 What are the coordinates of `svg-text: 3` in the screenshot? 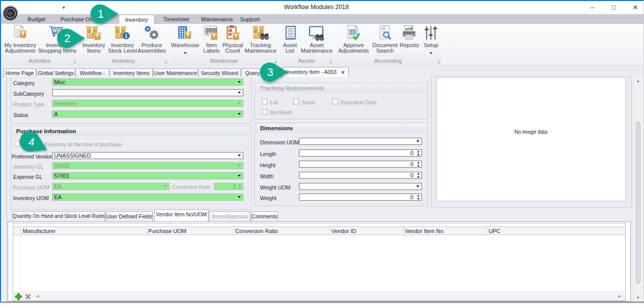 It's located at (270, 72).